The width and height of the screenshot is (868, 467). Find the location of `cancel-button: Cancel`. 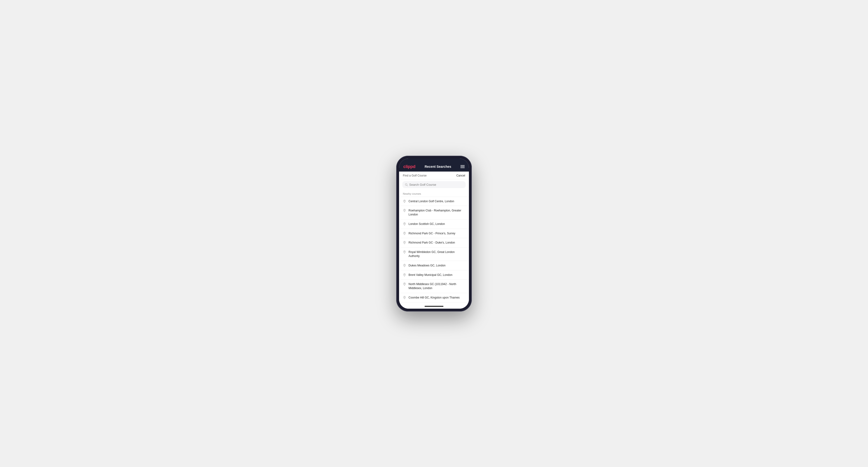

cancel-button: Cancel is located at coordinates (461, 176).